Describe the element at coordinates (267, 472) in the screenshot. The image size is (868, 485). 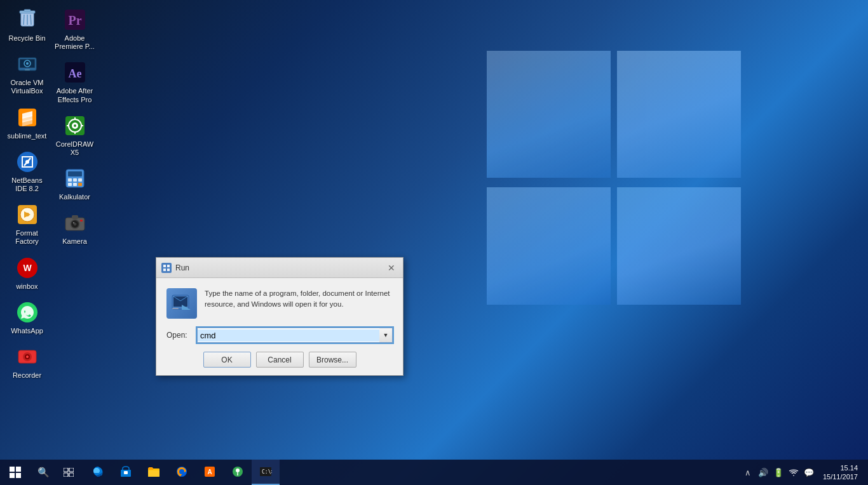
I see `svg-text: C:\>_` at that location.